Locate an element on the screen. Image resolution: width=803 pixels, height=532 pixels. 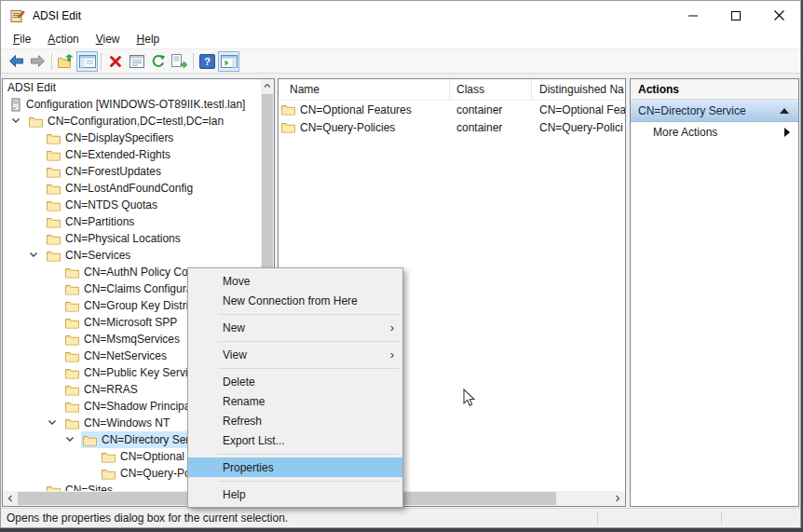
toolbar-delete-button is located at coordinates (116, 61).